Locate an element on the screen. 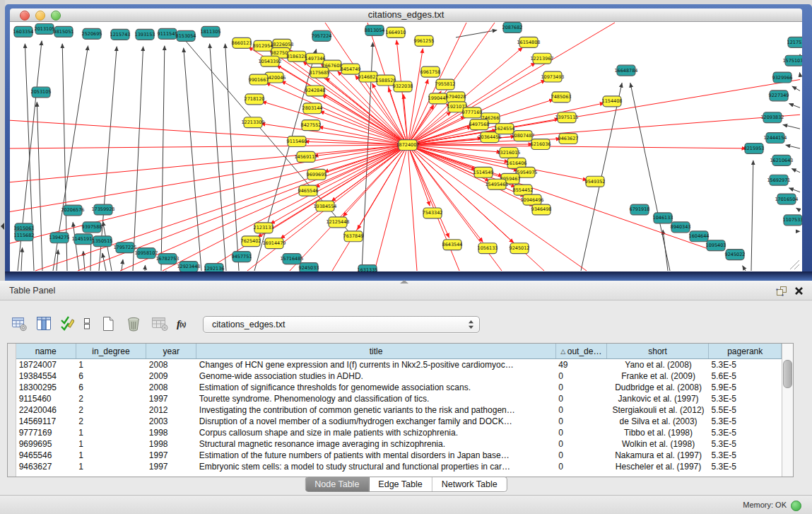 The height and width of the screenshot is (514, 812). graph-node-label: 16648784 is located at coordinates (626, 71).